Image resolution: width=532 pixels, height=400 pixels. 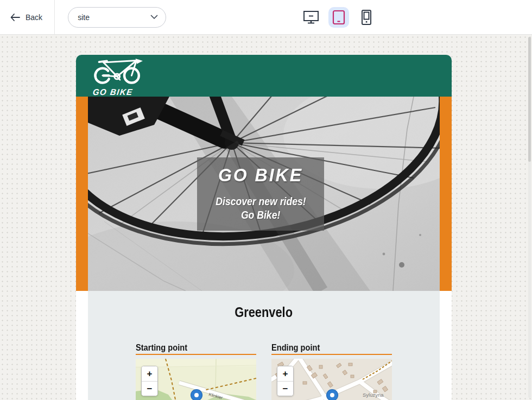 I want to click on site-header: GO BIKE, so click(x=264, y=76).